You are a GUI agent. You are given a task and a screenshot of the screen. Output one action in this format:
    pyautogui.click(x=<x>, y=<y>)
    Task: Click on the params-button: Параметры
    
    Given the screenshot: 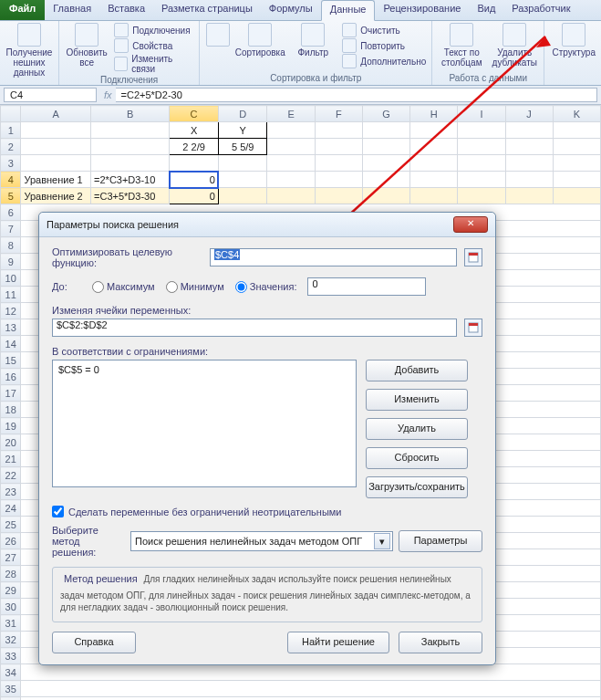 What is the action you would take?
    pyautogui.click(x=440, y=541)
    